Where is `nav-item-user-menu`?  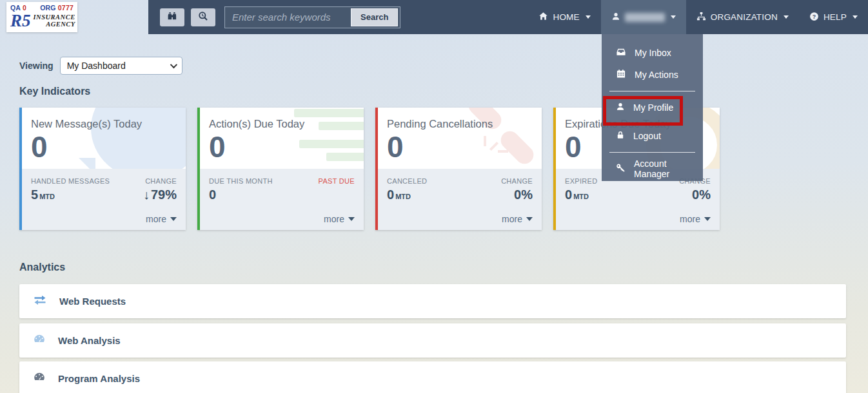 nav-item-user-menu is located at coordinates (644, 17).